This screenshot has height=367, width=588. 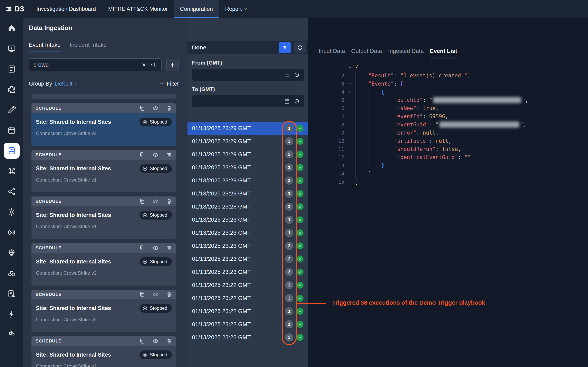 What do you see at coordinates (12, 253) in the screenshot?
I see `sidebar-item-globe` at bounding box center [12, 253].